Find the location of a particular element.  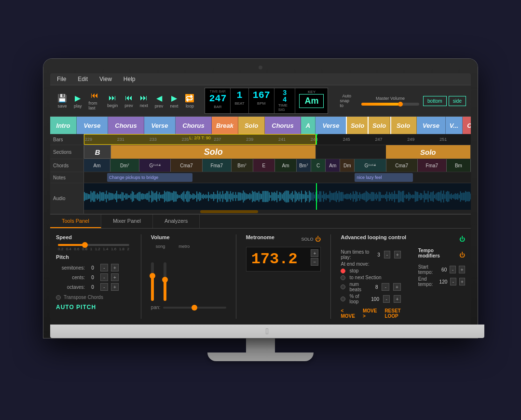

chord-Dm: Dm⁷ is located at coordinates (125, 165).